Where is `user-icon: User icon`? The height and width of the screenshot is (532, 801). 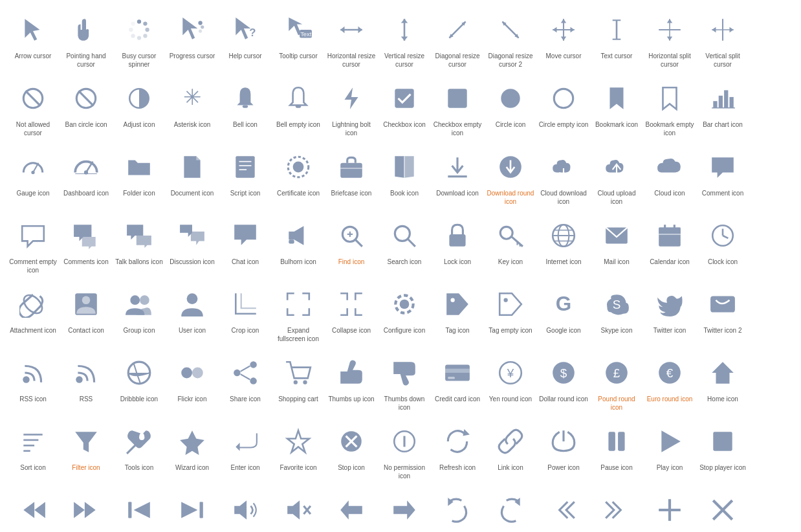
user-icon: User icon is located at coordinates (192, 315).